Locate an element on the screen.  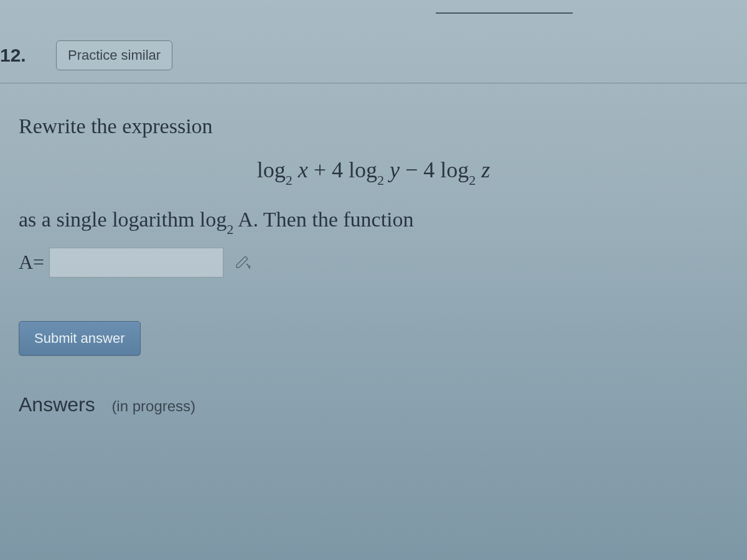
answer-input-row: A= is located at coordinates (374, 263).